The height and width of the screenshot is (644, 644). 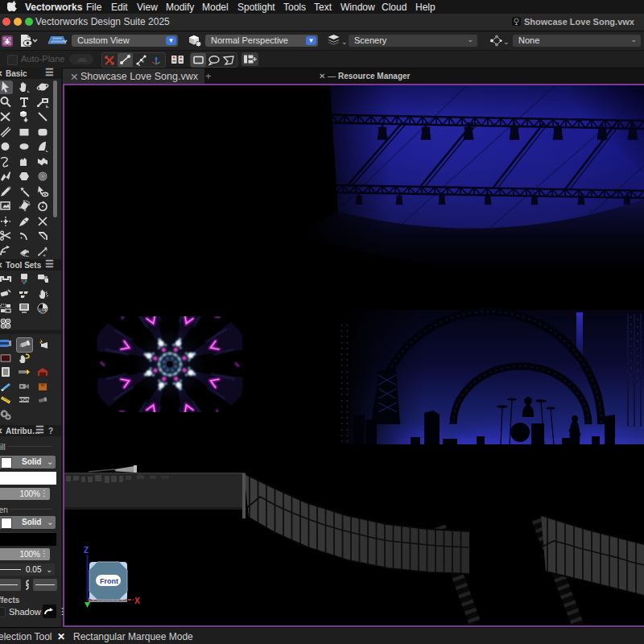 What do you see at coordinates (43, 311) in the screenshot?
I see `svg-text: LUX` at bounding box center [43, 311].